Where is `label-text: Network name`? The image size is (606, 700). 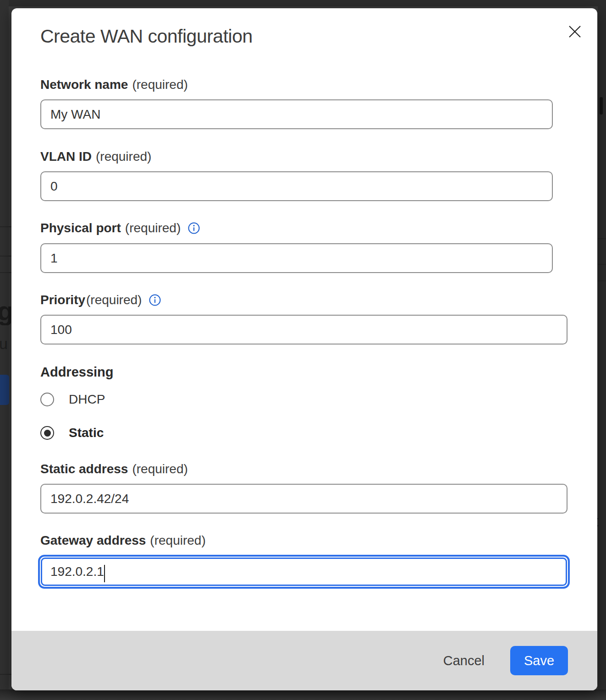
label-text: Network name is located at coordinates (84, 85).